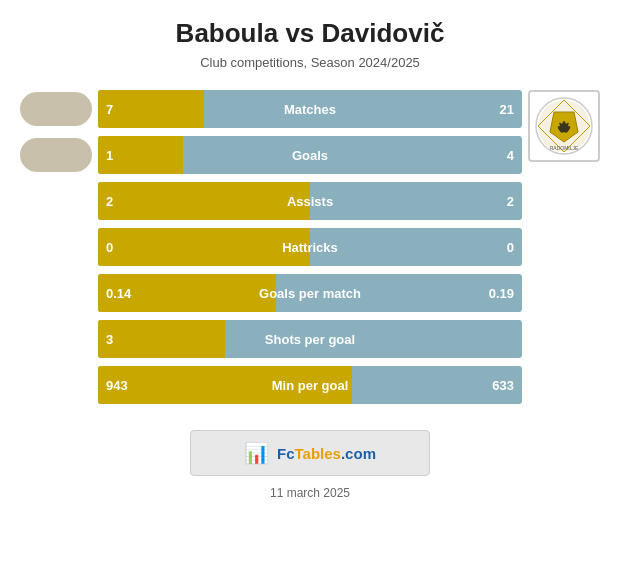 Image resolution: width=620 pixels, height=580 pixels. What do you see at coordinates (256, 453) in the screenshot?
I see `fctables-icon: 📊` at bounding box center [256, 453].